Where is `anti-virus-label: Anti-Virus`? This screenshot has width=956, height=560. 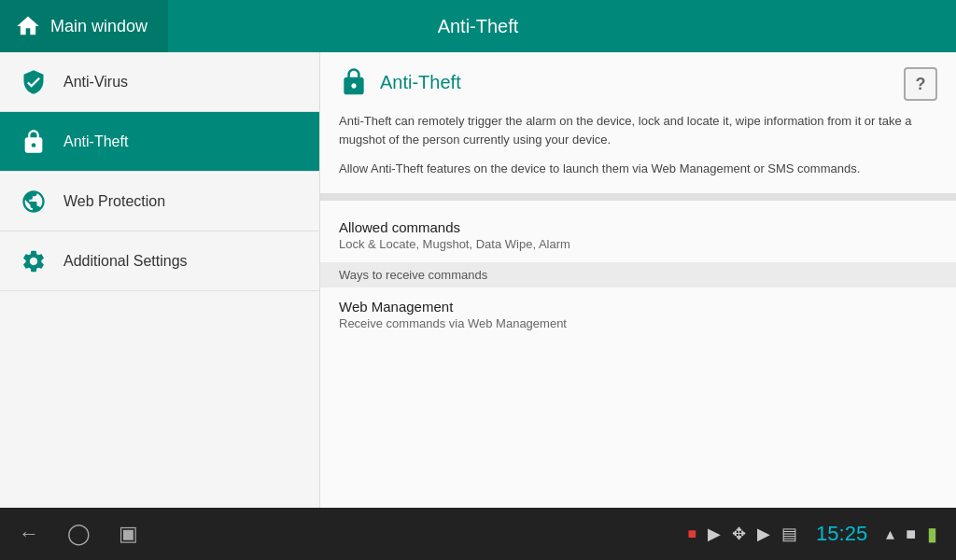 anti-virus-label: Anti-Virus is located at coordinates (95, 82).